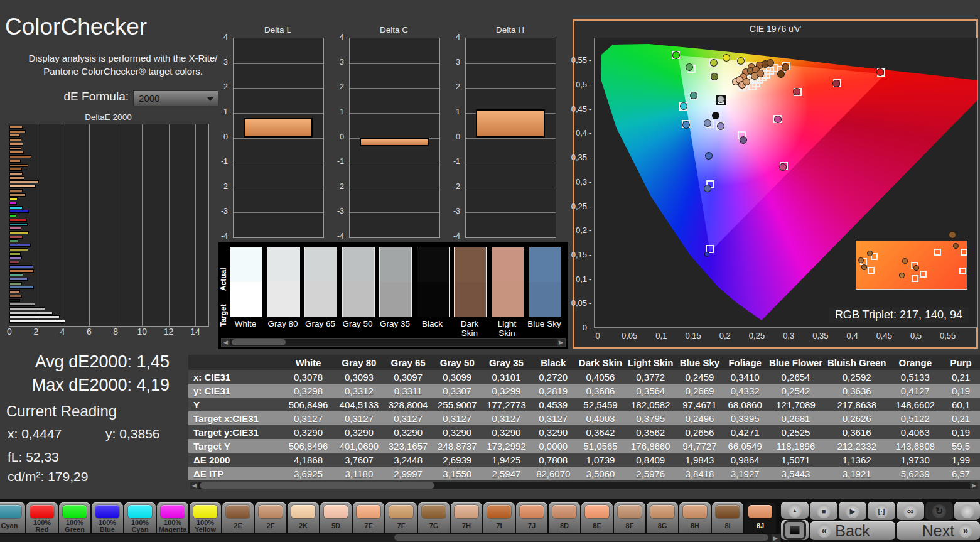 This screenshot has width=980, height=542. I want to click on cie-y-tick-label: 0,2 -, so click(581, 230).